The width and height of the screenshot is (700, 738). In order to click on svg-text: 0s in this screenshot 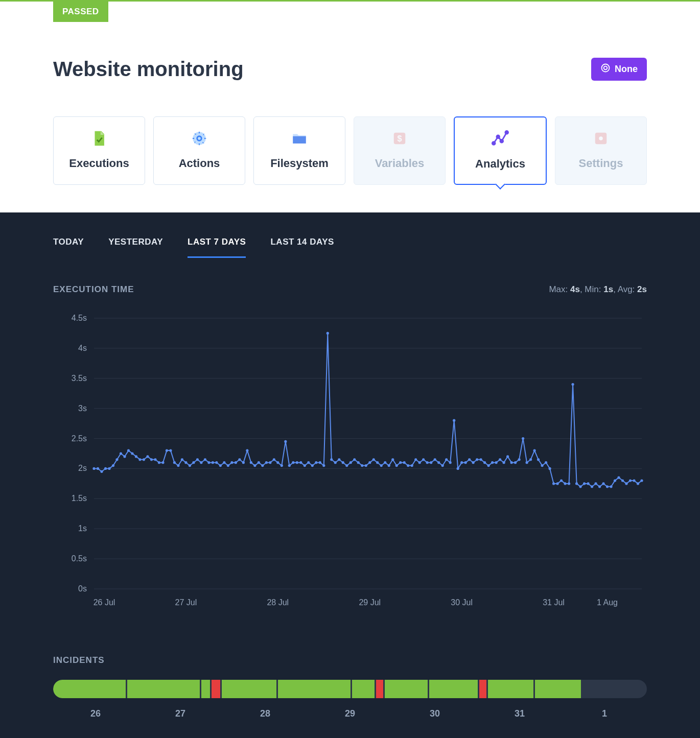, I will do `click(83, 588)`.